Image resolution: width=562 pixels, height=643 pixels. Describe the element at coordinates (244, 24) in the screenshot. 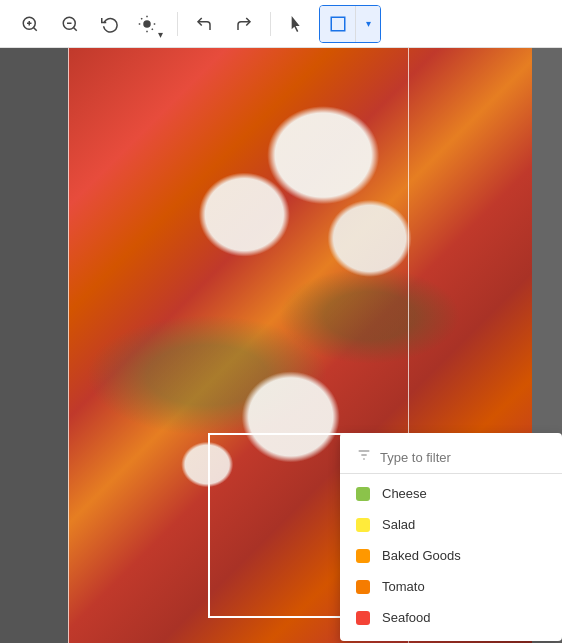

I see `redo-button` at that location.